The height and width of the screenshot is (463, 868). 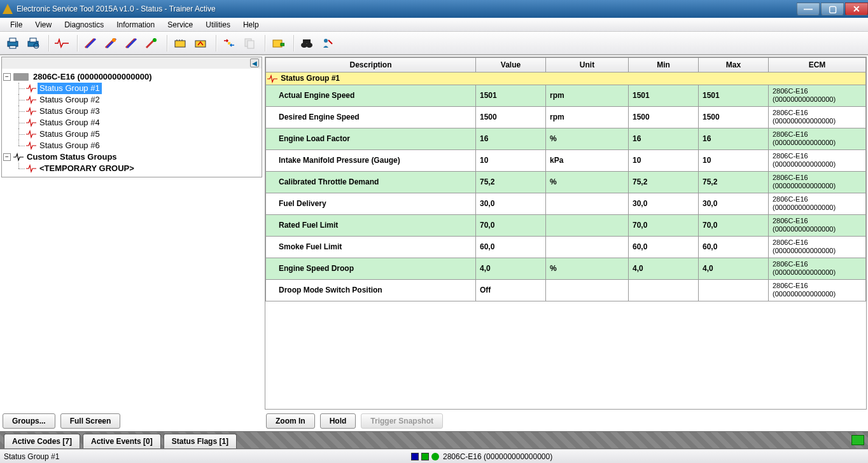 What do you see at coordinates (566, 95) in the screenshot?
I see `table-row: Actual Engine Speed1501rpm150115012806C-…` at bounding box center [566, 95].